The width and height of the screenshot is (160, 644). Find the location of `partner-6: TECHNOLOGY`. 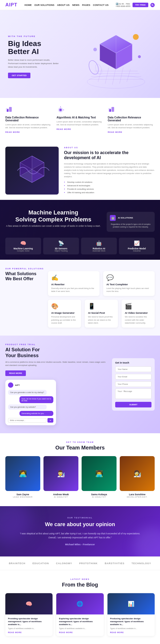

partner-6: TECHNOLOGY is located at coordinates (141, 563).